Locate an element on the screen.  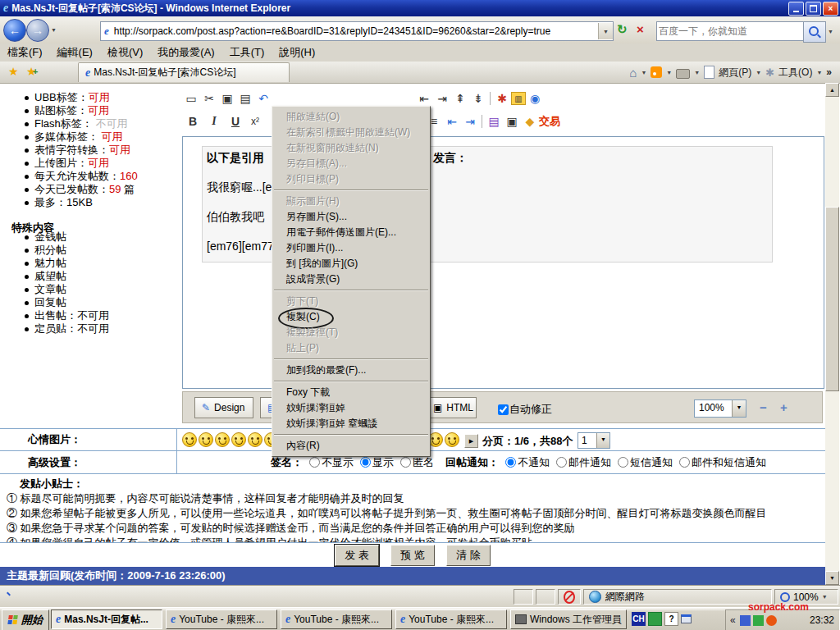
taskbar-task: Windows 工作管理員 is located at coordinates (568, 619).